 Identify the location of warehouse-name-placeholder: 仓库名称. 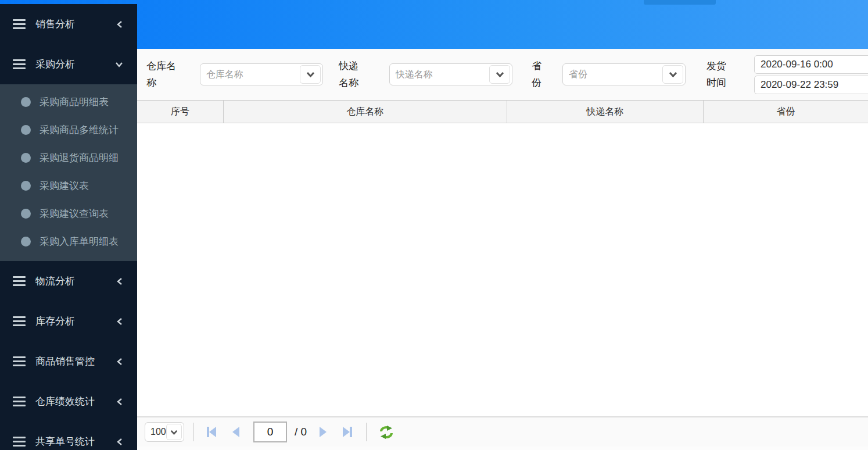
(253, 74).